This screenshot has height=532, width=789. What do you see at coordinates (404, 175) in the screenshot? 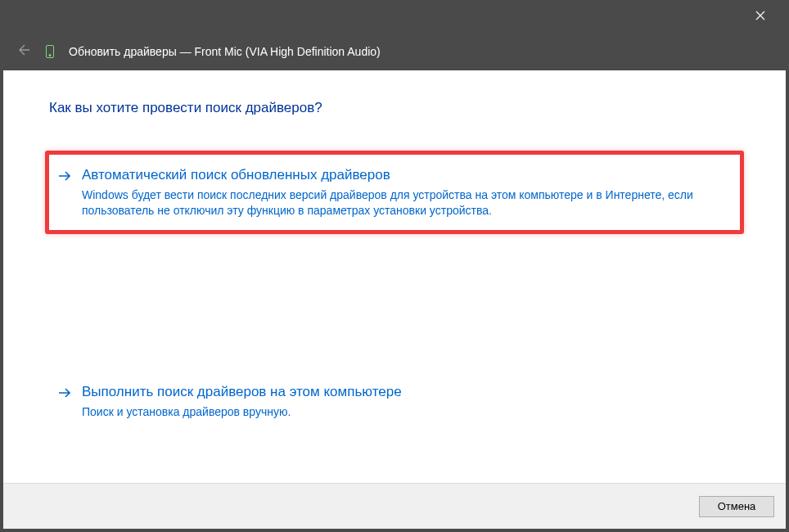
I see `option-title: Автоматический поиск обновленных драйвер…` at bounding box center [404, 175].